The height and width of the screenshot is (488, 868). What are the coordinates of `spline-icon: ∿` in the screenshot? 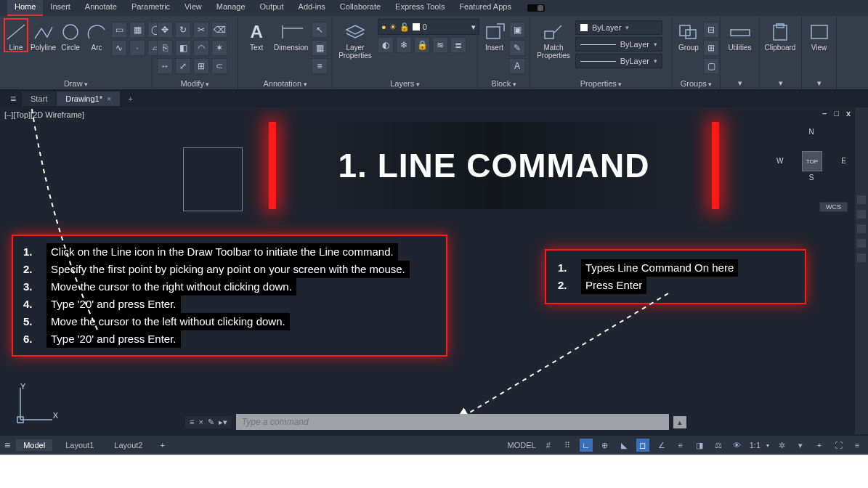 It's located at (119, 48).